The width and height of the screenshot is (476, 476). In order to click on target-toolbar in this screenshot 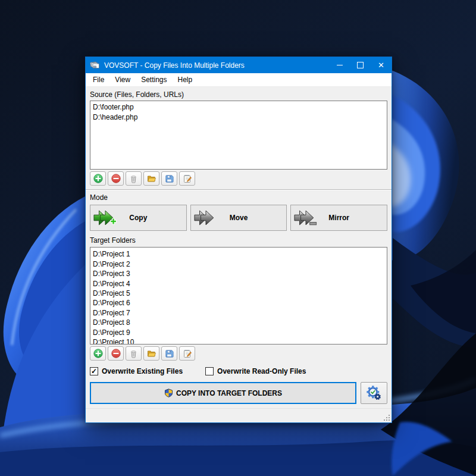, I will do `click(239, 353)`.